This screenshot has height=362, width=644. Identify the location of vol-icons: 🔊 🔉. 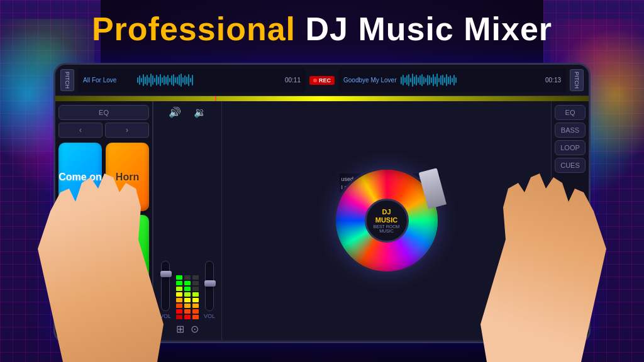
(187, 112).